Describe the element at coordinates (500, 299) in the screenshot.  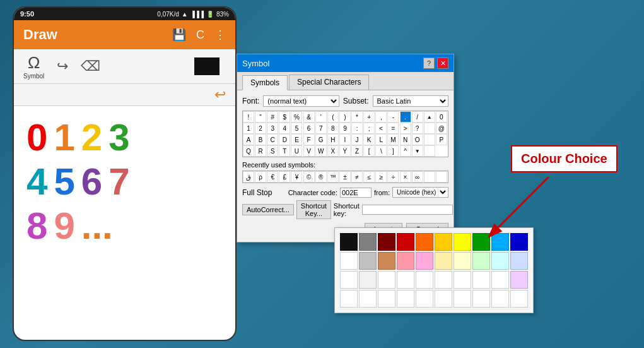
I see `color-w19` at that location.